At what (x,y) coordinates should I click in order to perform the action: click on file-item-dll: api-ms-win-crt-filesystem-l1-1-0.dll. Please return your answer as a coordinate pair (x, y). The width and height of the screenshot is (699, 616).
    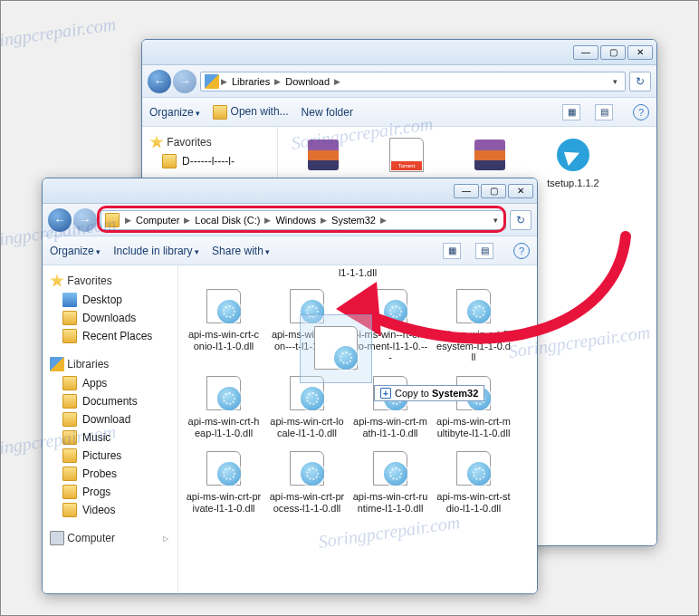
    Looking at the image, I should click on (474, 324).